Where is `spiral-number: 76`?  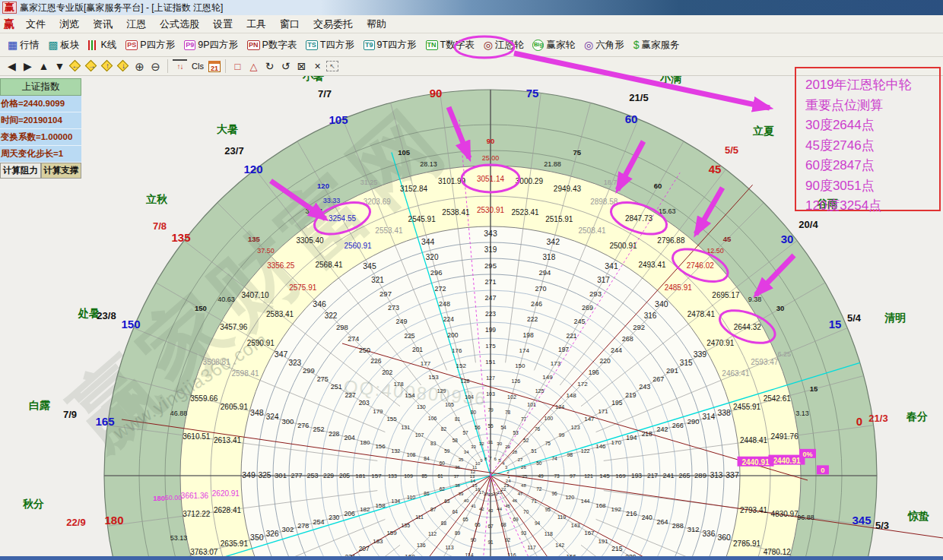 spiral-number: 76 is located at coordinates (538, 429).